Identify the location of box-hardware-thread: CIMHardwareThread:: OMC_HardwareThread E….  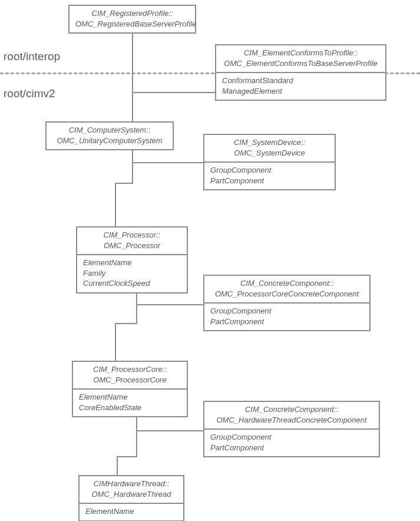
(131, 498).